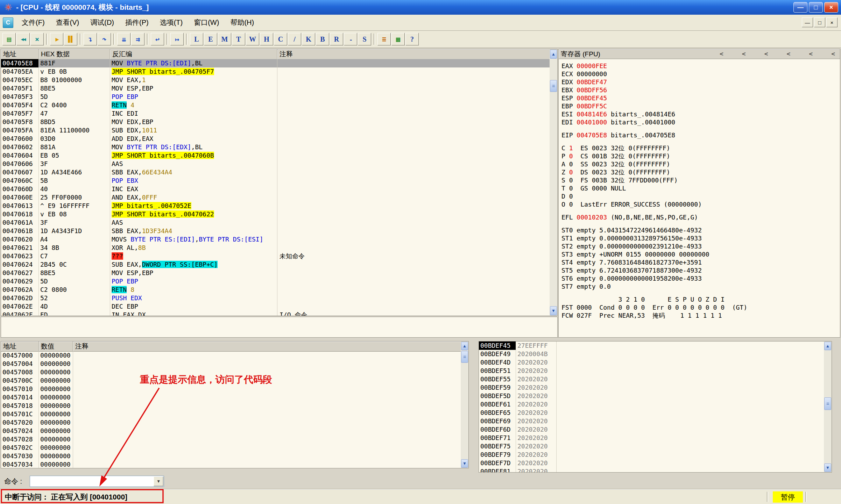 This screenshot has height=504, width=841. What do you see at coordinates (701, 196) in the screenshot?
I see `register-line: D 0` at bounding box center [701, 196].